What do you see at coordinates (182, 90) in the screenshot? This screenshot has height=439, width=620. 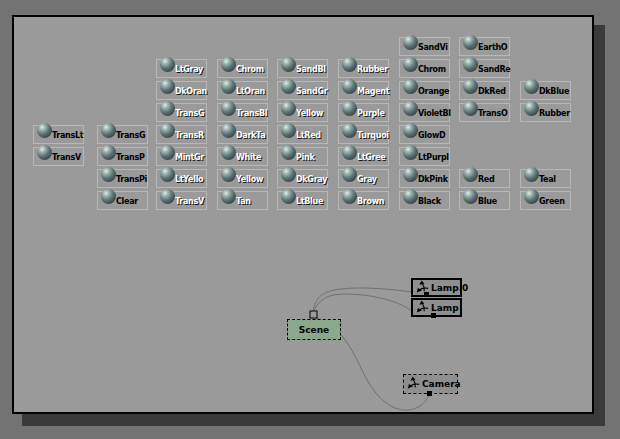 I see `material-node: DkOran` at bounding box center [182, 90].